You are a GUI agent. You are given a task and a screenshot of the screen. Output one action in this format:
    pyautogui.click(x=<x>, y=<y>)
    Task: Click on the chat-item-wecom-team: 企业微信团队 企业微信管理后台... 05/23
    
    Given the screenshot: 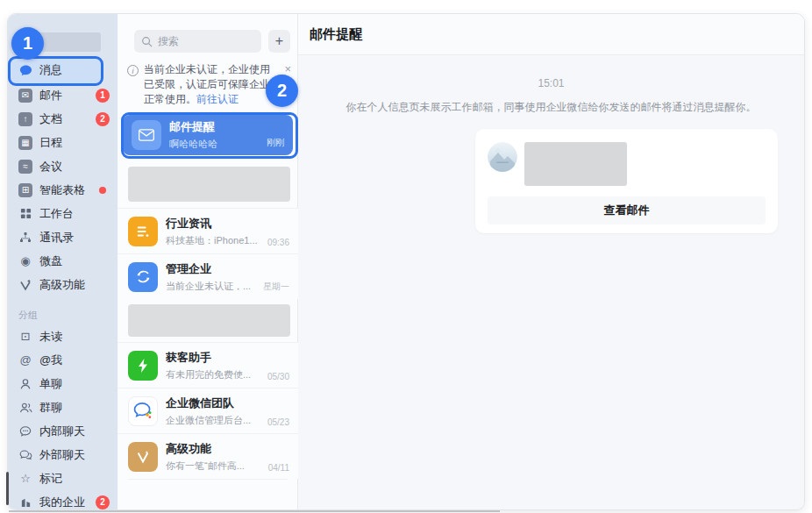 What is the action you would take?
    pyautogui.click(x=208, y=410)
    